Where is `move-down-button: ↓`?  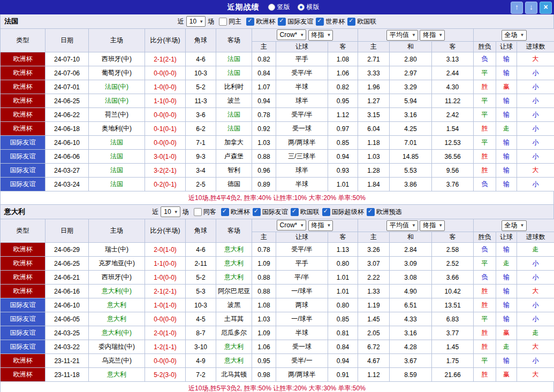
move-down-button: ↓ is located at coordinates (531, 7).